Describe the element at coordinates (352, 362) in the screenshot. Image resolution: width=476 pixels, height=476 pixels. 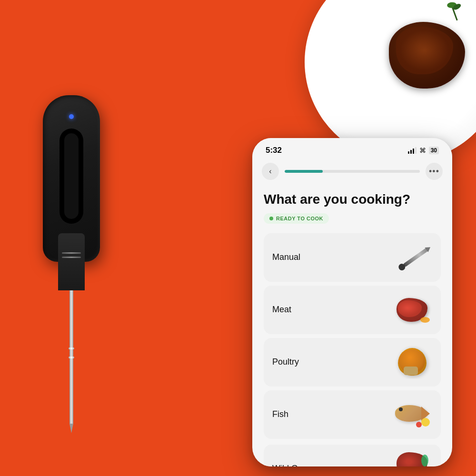
I see `menu-item-poultry: Poultry` at that location.